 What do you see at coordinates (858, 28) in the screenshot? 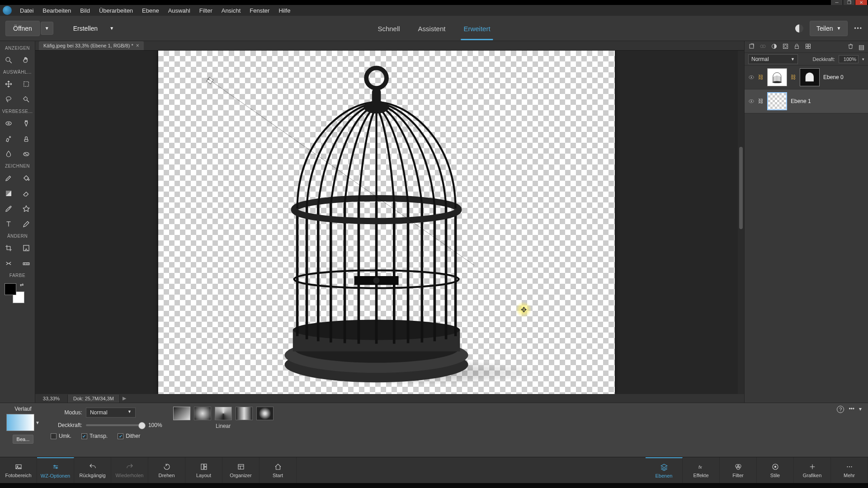
I see `overflow-icon: •••` at bounding box center [858, 28].